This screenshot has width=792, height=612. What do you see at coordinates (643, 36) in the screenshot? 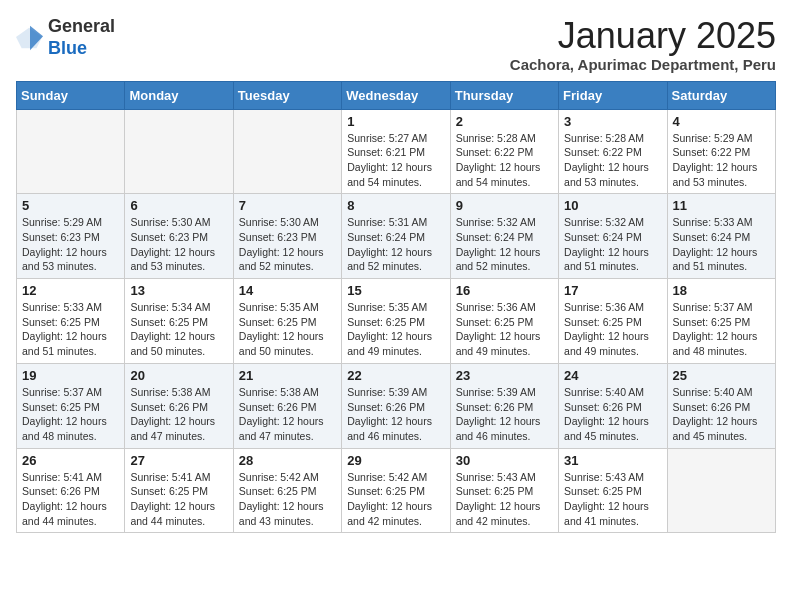
I see `month-title: January 2025` at bounding box center [643, 36].